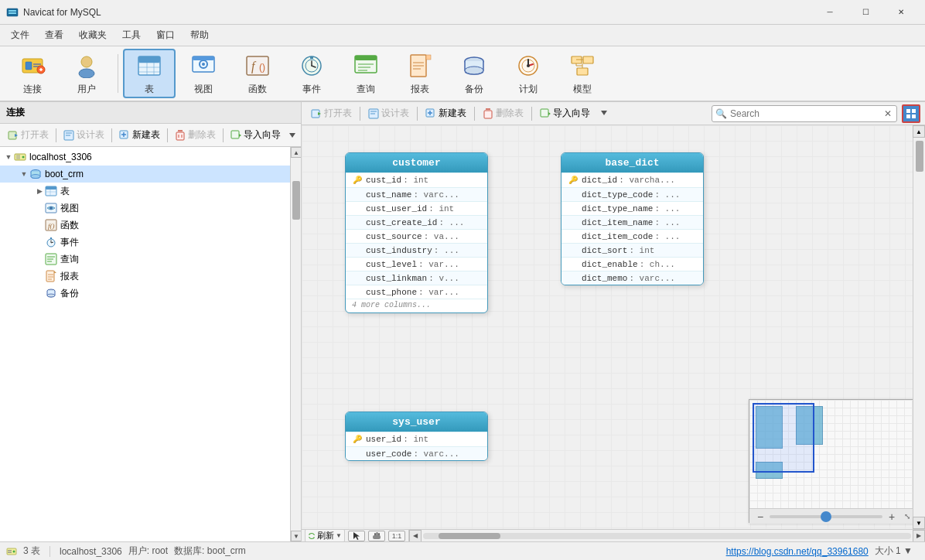 This screenshot has width=925, height=560. Describe the element at coordinates (613, 535) in the screenshot. I see `horizontal-scrollbar: 刷新 ▼ 1:1 ◀` at that location.